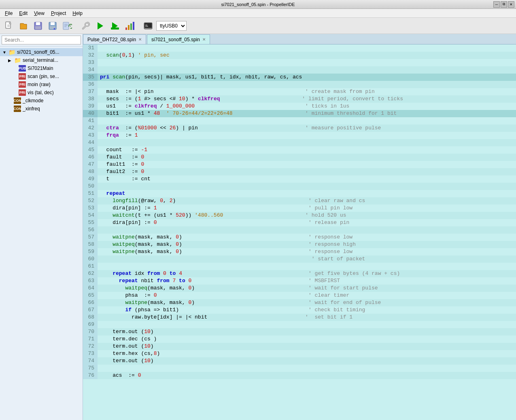 The height and width of the screenshot is (420, 516). I want to click on tree-root-label: si7021_sonoff_05..., so click(38, 52).